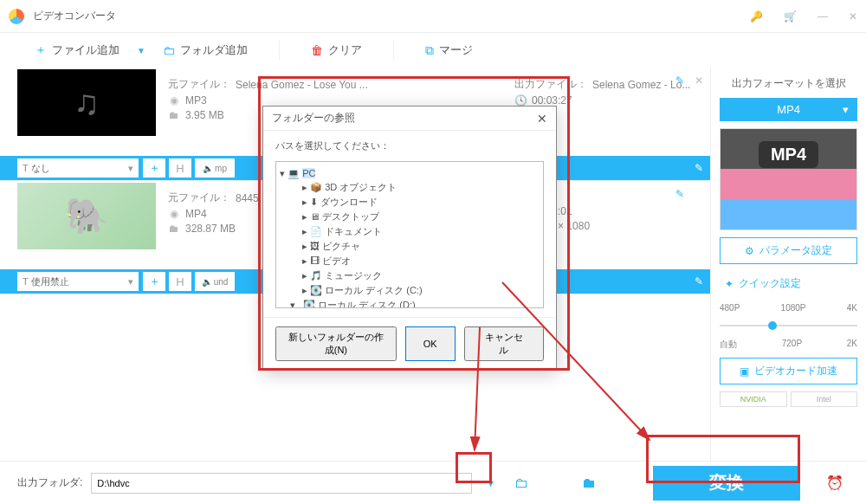  What do you see at coordinates (313, 118) in the screenshot?
I see `dialog-title: フォルダーの参照` at bounding box center [313, 118].